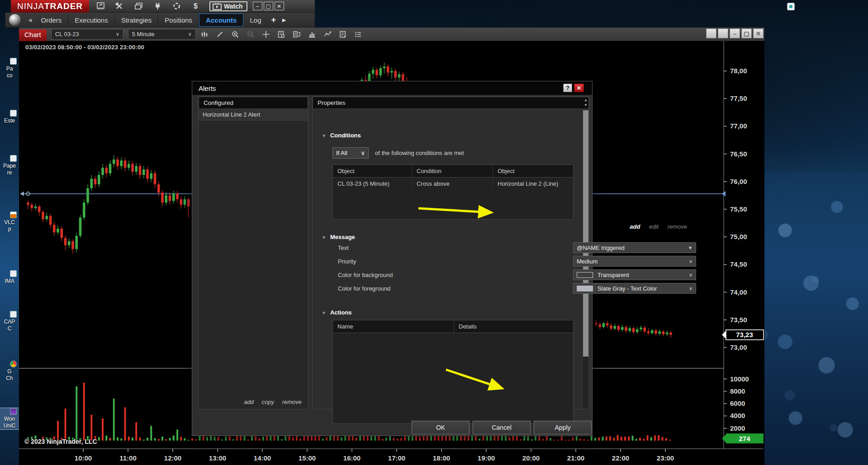 Image resolution: width=868 pixels, height=465 pixels. Describe the element at coordinates (586, 103) in the screenshot. I see `properties-scroll-arrows: ▲▼` at that location.